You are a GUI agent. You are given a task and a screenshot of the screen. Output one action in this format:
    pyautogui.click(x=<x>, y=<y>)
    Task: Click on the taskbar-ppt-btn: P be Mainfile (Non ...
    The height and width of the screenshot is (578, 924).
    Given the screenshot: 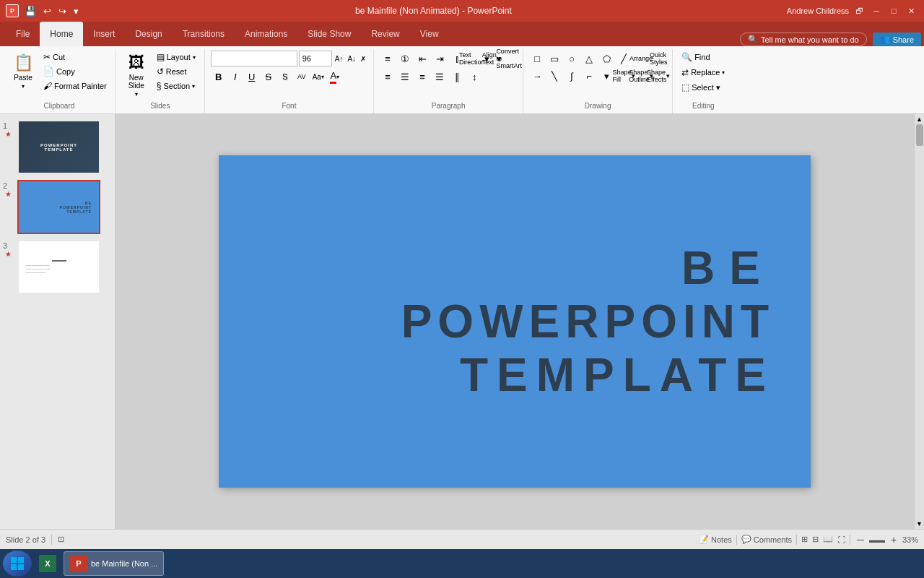 What is the action you would take?
    pyautogui.click(x=114, y=564)
    